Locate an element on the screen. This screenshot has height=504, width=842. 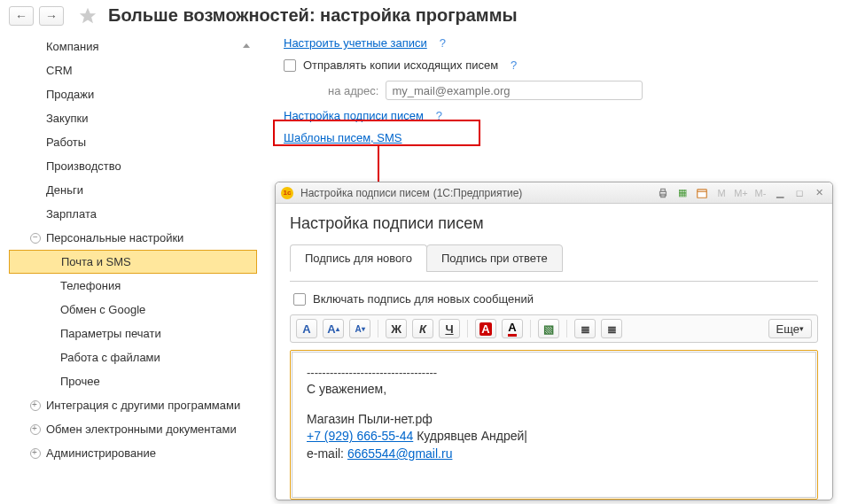
font-size-down-button: A▾ is located at coordinates (360, 329).